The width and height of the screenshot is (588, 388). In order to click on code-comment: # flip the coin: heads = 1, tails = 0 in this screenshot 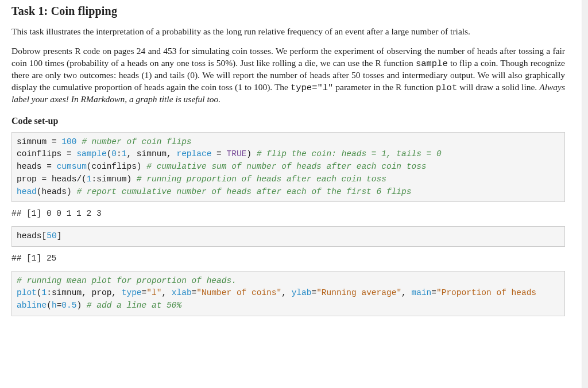, I will do `click(347, 154)`.